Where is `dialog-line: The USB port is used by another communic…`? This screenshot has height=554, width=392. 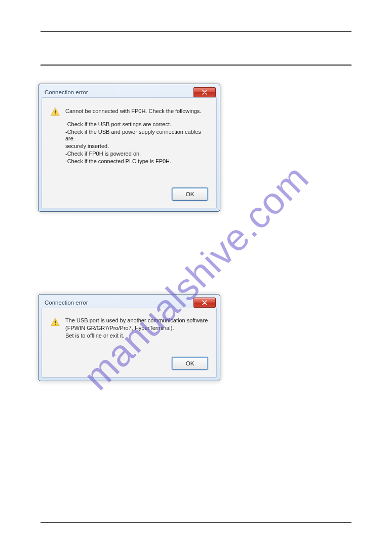
dialog-line: The USB port is used by another communic… is located at coordinates (137, 321).